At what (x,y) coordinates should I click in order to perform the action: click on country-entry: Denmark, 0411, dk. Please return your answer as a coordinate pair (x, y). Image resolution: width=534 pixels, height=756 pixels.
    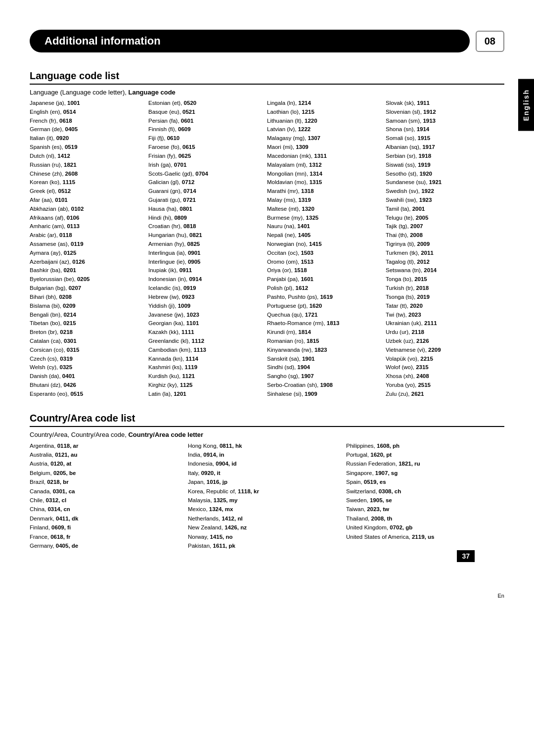
    Looking at the image, I should click on (106, 519).